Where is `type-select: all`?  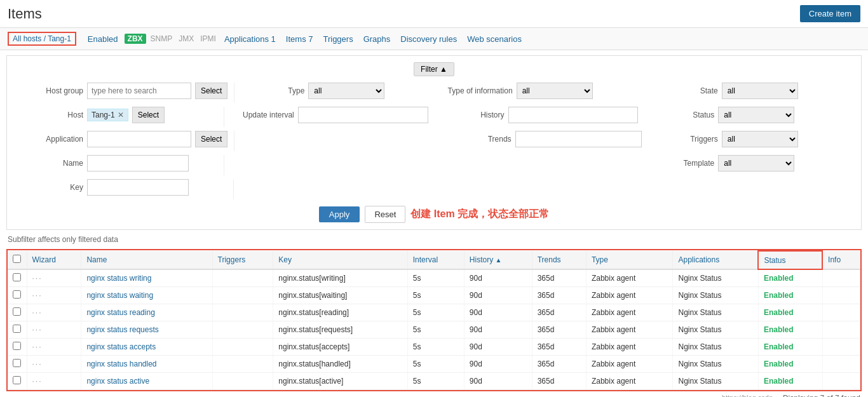 type-select: all is located at coordinates (346, 91).